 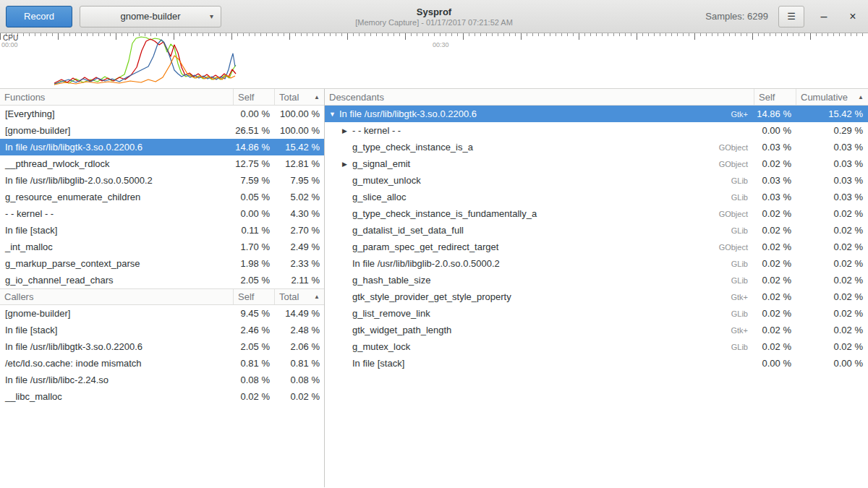 What do you see at coordinates (596, 163) in the screenshot?
I see `table-row: ▶g_signal_emitGObject0.02 %0.03 %` at bounding box center [596, 163].